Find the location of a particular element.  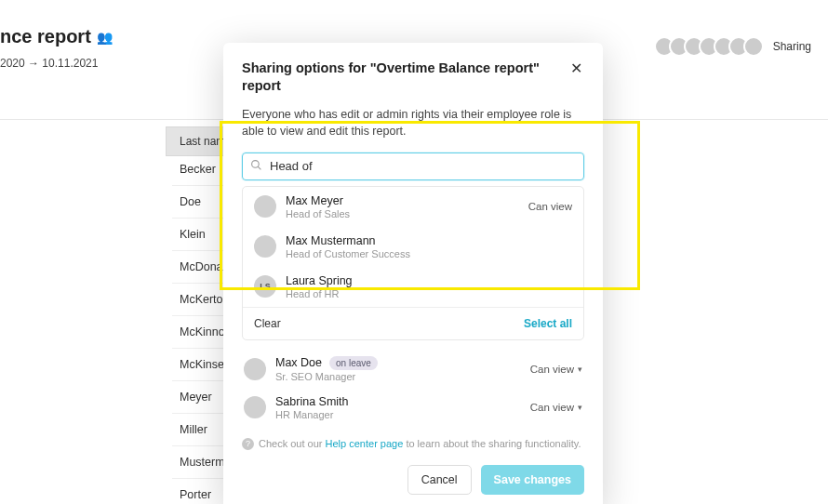

person-name: Max Mustermann is located at coordinates (429, 241).